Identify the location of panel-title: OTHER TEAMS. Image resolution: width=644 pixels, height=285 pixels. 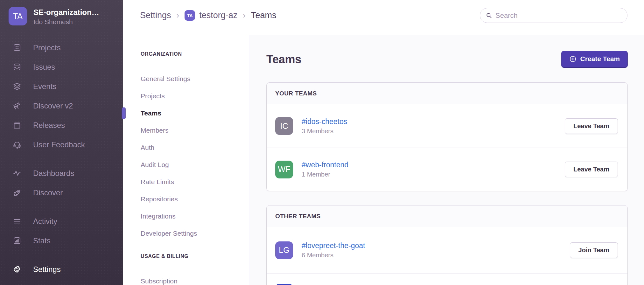
(447, 216).